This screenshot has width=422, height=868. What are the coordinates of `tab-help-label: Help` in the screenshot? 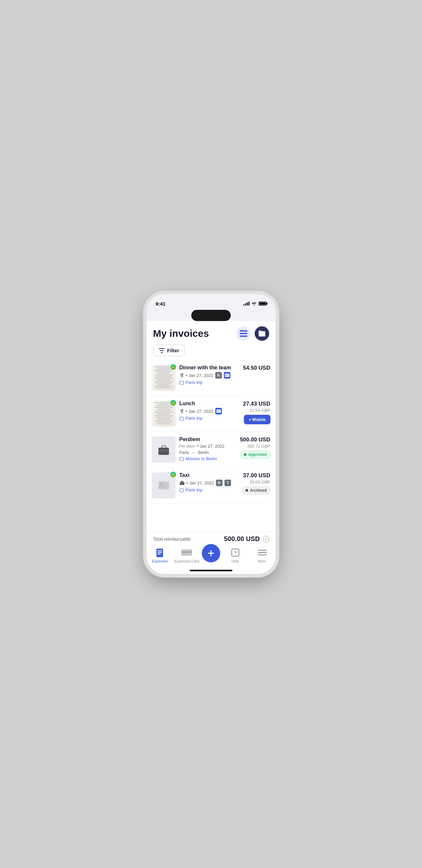 It's located at (235, 561).